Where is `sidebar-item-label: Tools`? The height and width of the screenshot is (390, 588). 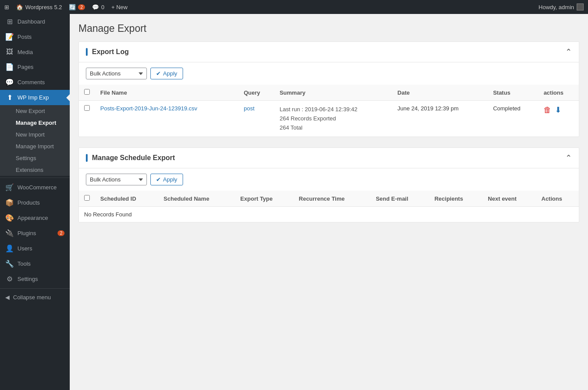
sidebar-item-label: Tools is located at coordinates (24, 263).